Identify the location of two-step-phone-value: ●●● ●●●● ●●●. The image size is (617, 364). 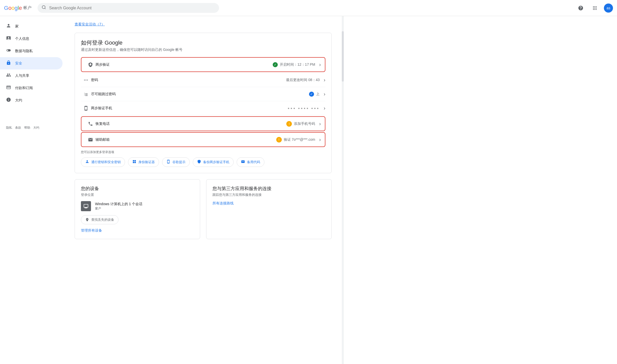
(303, 108).